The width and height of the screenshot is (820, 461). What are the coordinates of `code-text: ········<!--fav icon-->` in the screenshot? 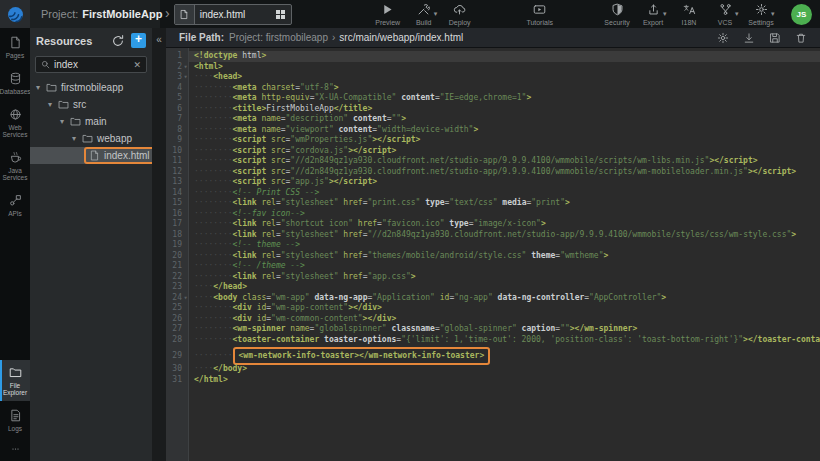 It's located at (504, 214).